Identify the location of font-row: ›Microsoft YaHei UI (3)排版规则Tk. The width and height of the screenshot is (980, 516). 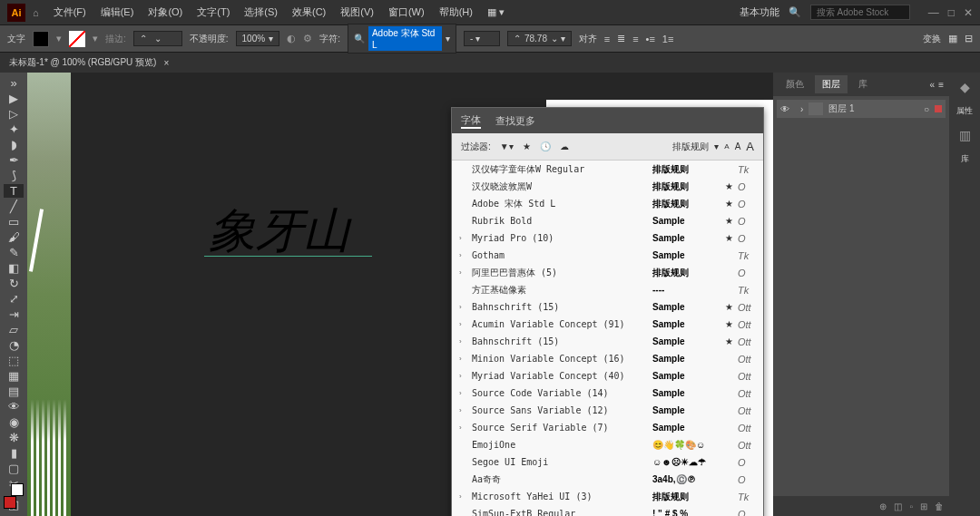
(608, 497).